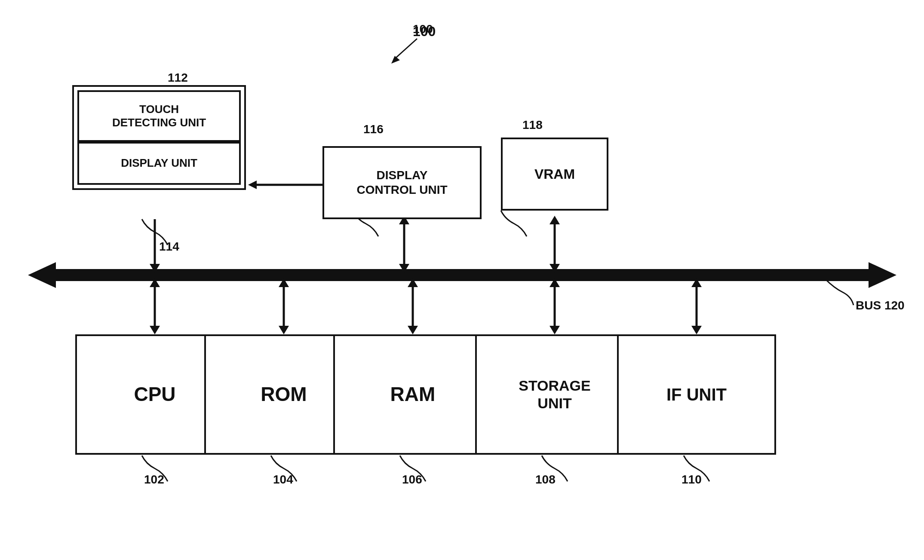 This screenshot has height=560, width=924. Describe the element at coordinates (697, 395) in the screenshot. I see `if-unit-box: IF UNIT` at that location.